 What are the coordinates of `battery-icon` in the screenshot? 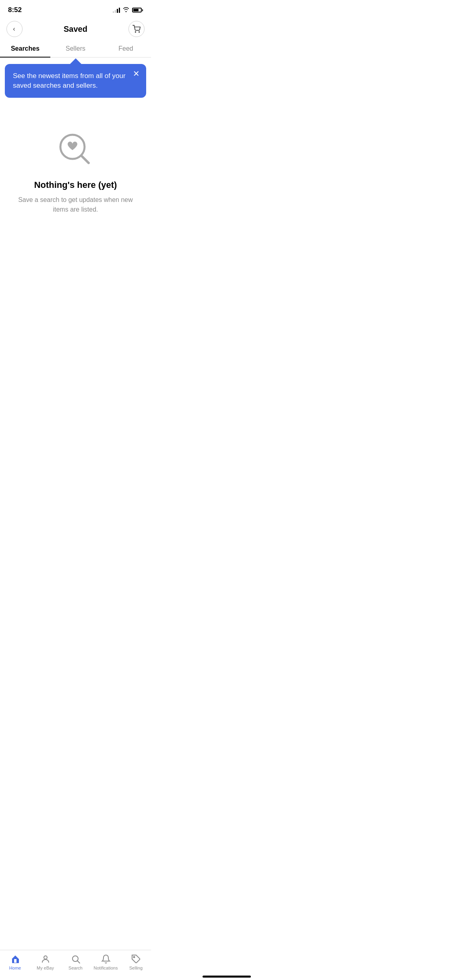 It's located at (138, 10).